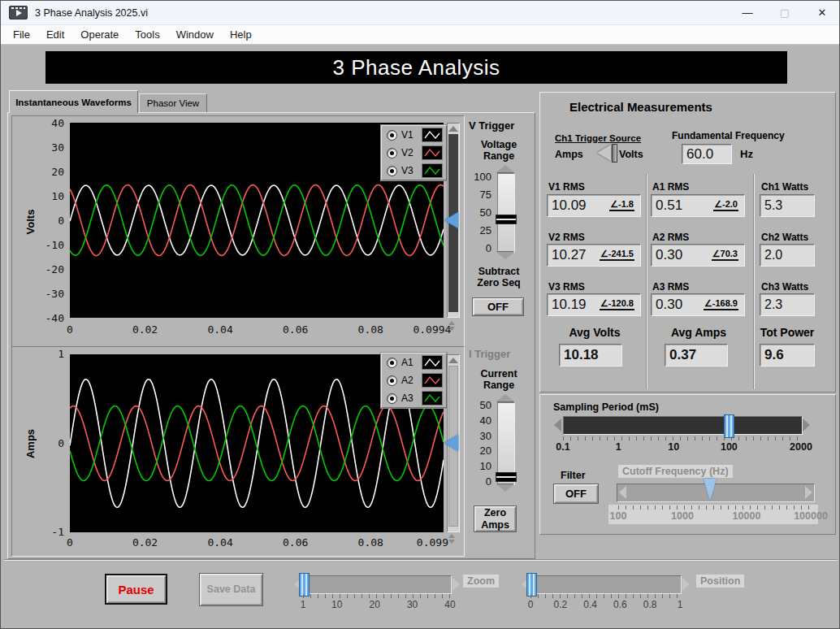 The height and width of the screenshot is (629, 840). What do you see at coordinates (641, 107) in the screenshot?
I see `measurements-title: Electrical Measurements` at bounding box center [641, 107].